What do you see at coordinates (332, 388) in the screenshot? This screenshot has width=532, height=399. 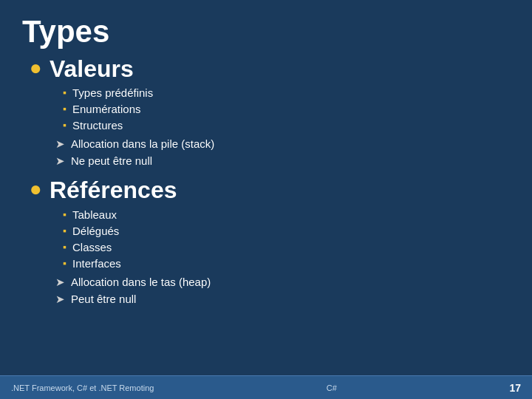 I see `footer-center-text: C#` at bounding box center [332, 388].